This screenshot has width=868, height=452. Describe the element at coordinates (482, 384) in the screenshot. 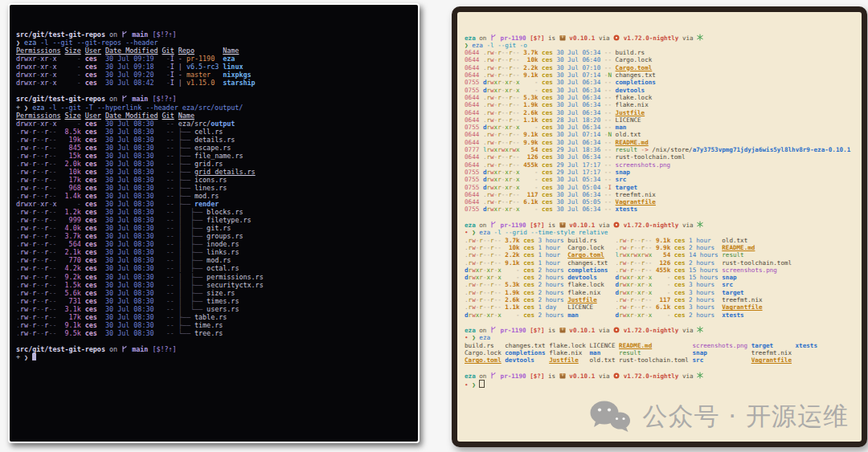

I see `terminal-cursor` at that location.